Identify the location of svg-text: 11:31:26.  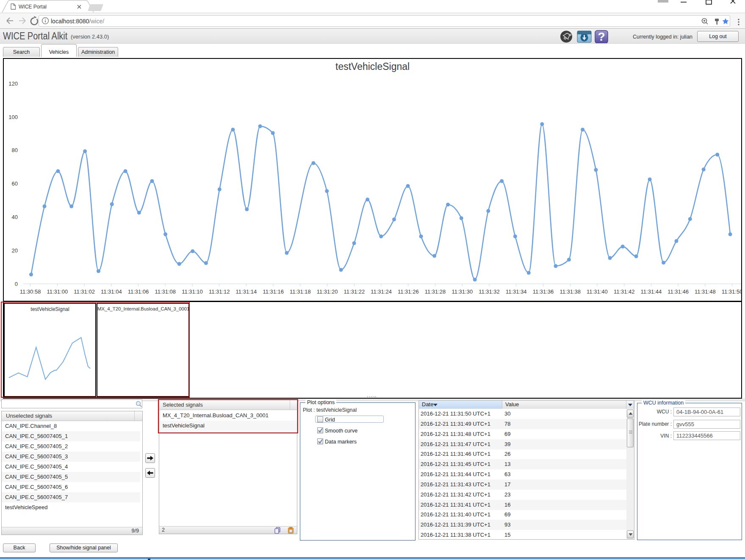
(408, 291).